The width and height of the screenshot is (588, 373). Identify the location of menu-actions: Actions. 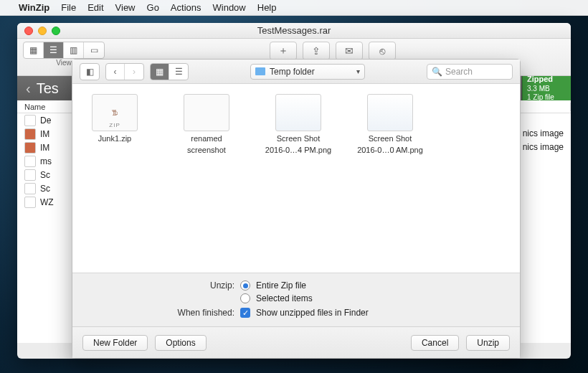
(186, 7).